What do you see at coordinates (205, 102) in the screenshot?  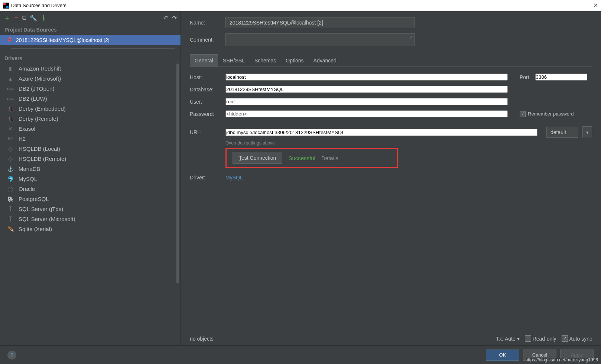 I see `user-label: User:` at bounding box center [205, 102].